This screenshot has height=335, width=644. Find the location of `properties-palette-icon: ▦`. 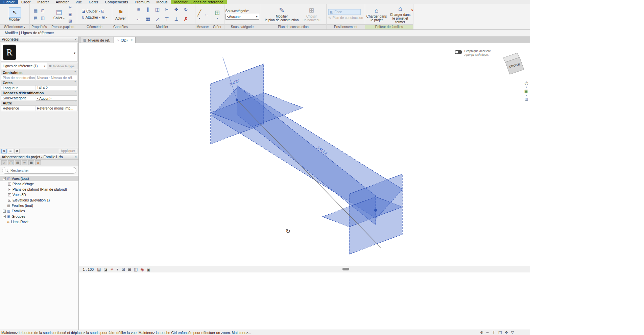

properties-palette-icon: ▦ is located at coordinates (36, 11).